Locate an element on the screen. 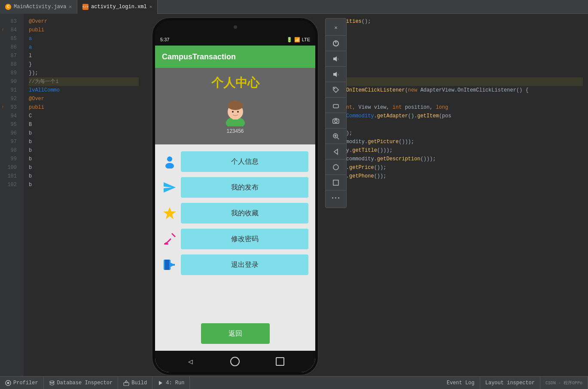  menu-btn-favorites: 我的收藏 is located at coordinates (245, 213).